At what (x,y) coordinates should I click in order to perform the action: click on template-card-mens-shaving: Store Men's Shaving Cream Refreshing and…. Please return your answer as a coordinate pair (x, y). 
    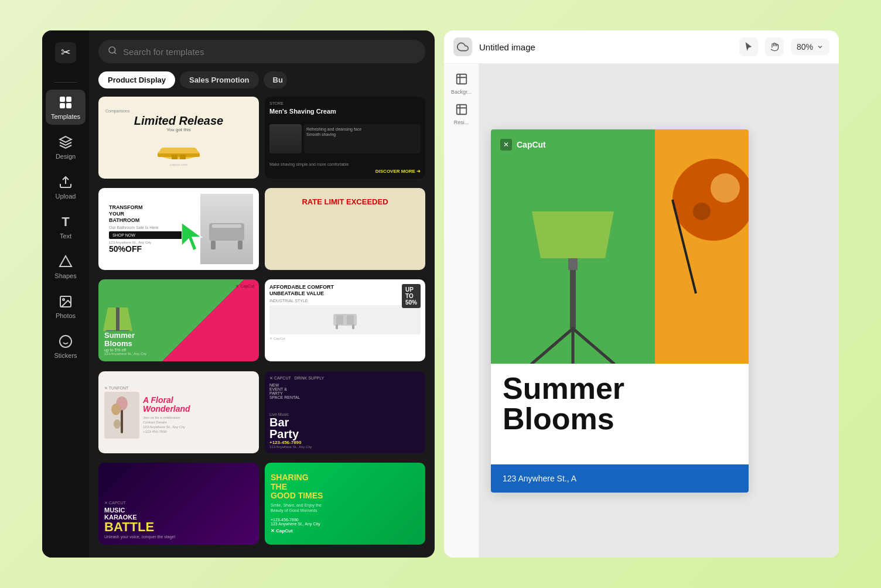
    Looking at the image, I should click on (345, 138).